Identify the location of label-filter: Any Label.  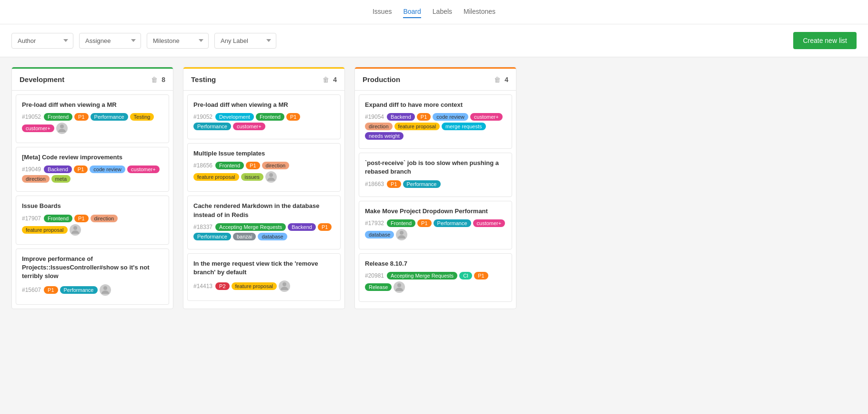
(245, 41).